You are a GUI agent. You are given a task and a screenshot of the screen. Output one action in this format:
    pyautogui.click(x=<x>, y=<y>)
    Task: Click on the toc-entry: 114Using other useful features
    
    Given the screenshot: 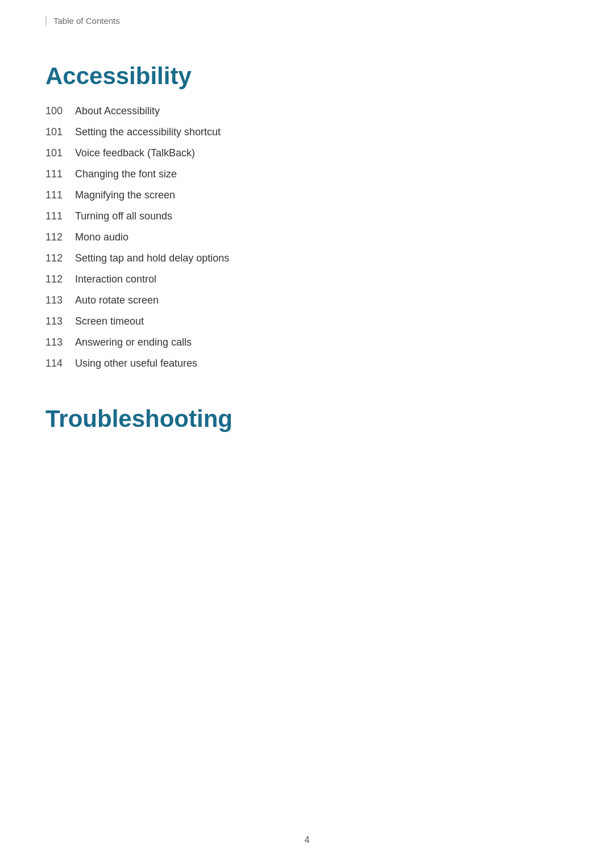 What is the action you would take?
    pyautogui.click(x=307, y=364)
    